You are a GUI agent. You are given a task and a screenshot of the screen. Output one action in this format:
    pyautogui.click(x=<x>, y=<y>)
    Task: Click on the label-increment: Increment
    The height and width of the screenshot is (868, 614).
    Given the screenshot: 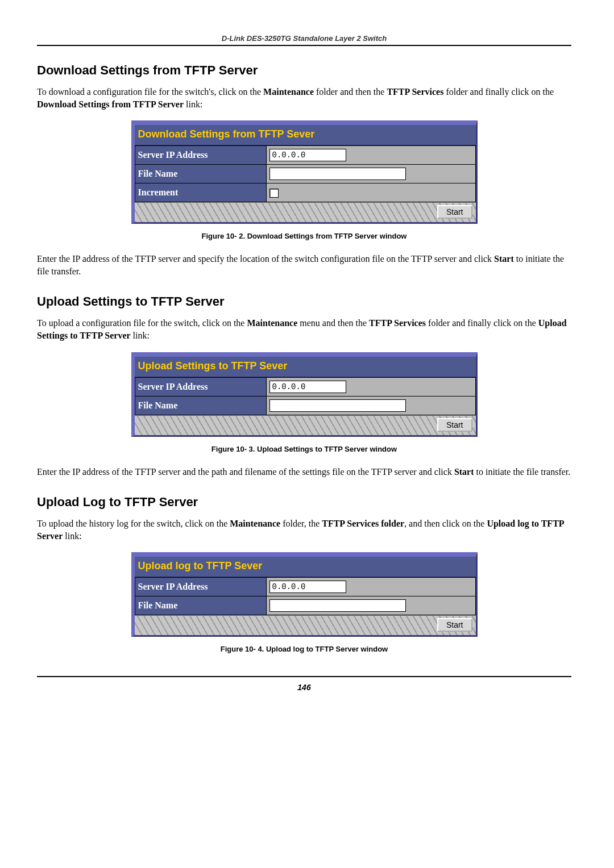 What is the action you would take?
    pyautogui.click(x=200, y=193)
    